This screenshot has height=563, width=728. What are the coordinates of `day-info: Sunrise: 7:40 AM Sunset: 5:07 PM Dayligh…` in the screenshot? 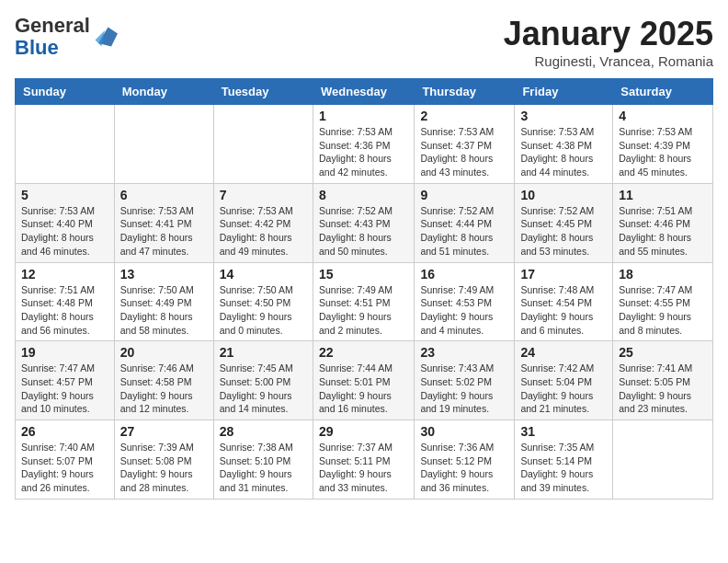 It's located at (64, 467).